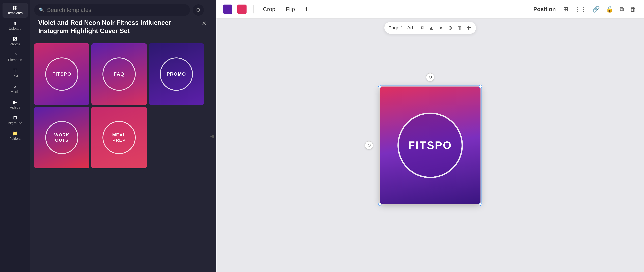 Image resolution: width=644 pixels, height=272 pixels. What do you see at coordinates (430, 28) in the screenshot?
I see `page-toolbar: Page 1 - Ad... ⧉ ▲ ▼ ⊕ 🗑 ✚` at bounding box center [430, 28].